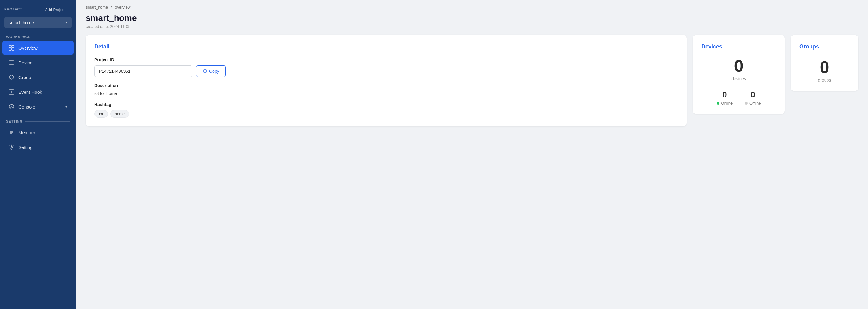 This screenshot has height=309, width=868. I want to click on hashtag-label: Hashtag, so click(386, 105).